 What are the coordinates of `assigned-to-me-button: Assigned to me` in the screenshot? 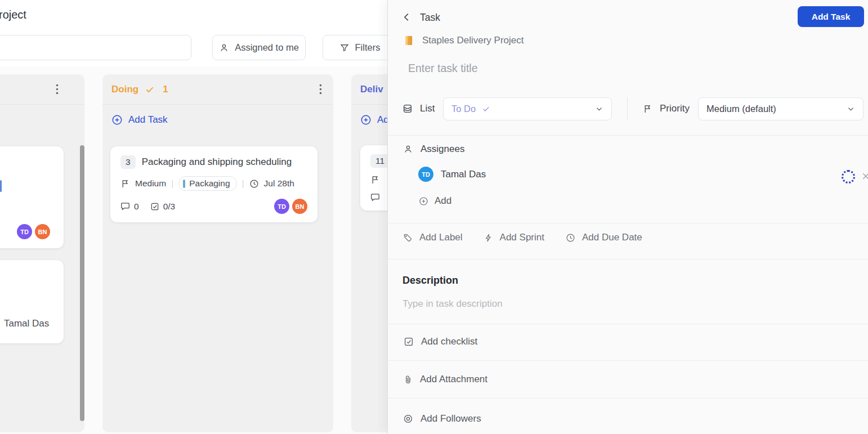 It's located at (259, 47).